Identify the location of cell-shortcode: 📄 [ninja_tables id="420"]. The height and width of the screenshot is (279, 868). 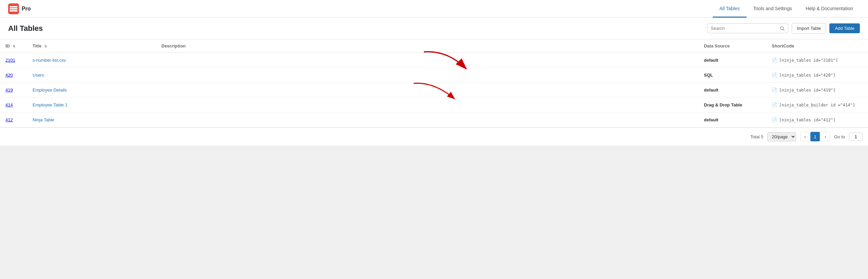
(817, 75).